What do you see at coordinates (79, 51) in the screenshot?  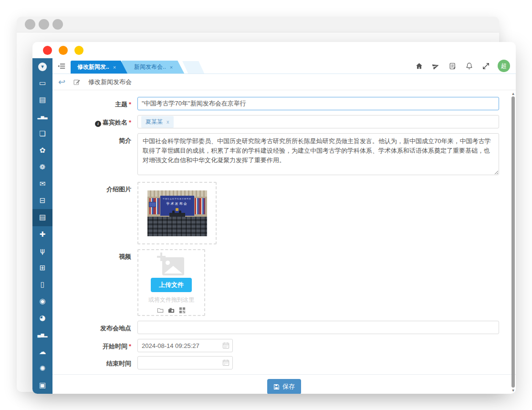 I see `zoom-window-button` at bounding box center [79, 51].